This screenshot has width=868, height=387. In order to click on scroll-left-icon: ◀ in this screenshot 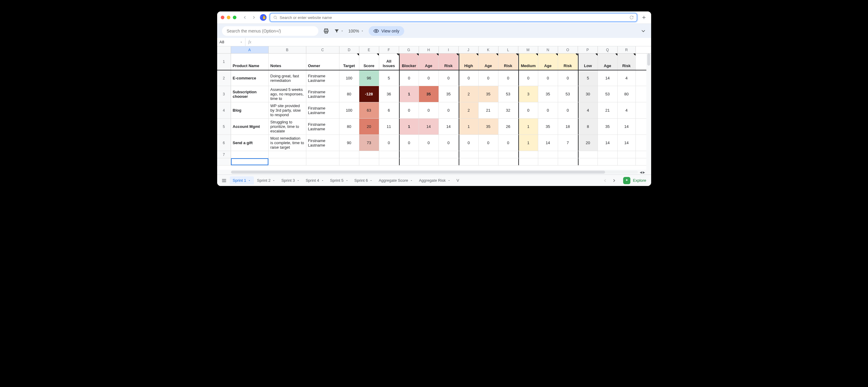, I will do `click(641, 172)`.